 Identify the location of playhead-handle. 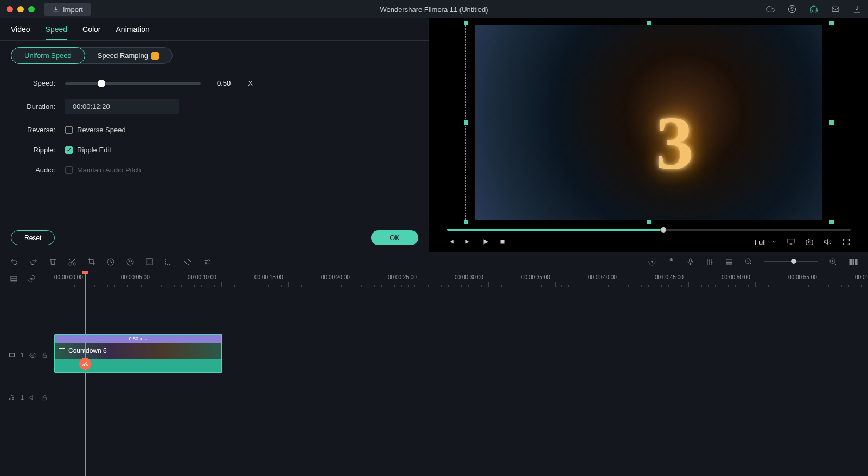
(85, 273).